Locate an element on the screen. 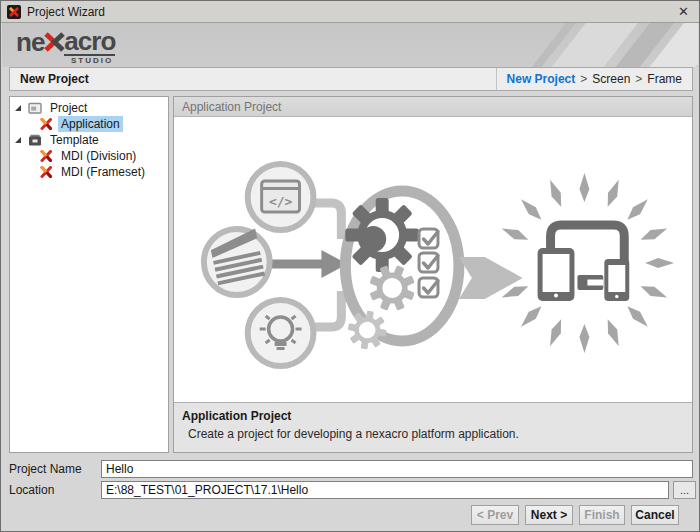 Image resolution: width=700 pixels, height=532 pixels. cancel-button: Cancel is located at coordinates (655, 515).